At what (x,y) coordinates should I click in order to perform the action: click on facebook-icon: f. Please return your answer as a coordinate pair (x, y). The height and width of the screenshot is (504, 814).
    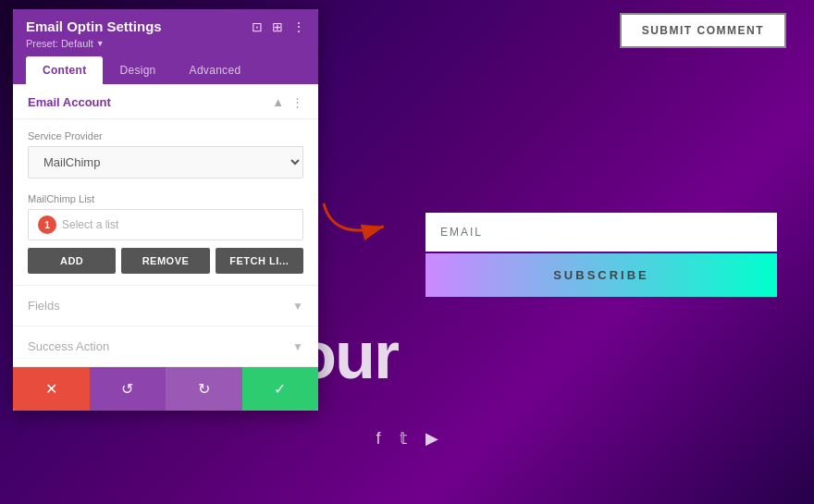
    Looking at the image, I should click on (377, 438).